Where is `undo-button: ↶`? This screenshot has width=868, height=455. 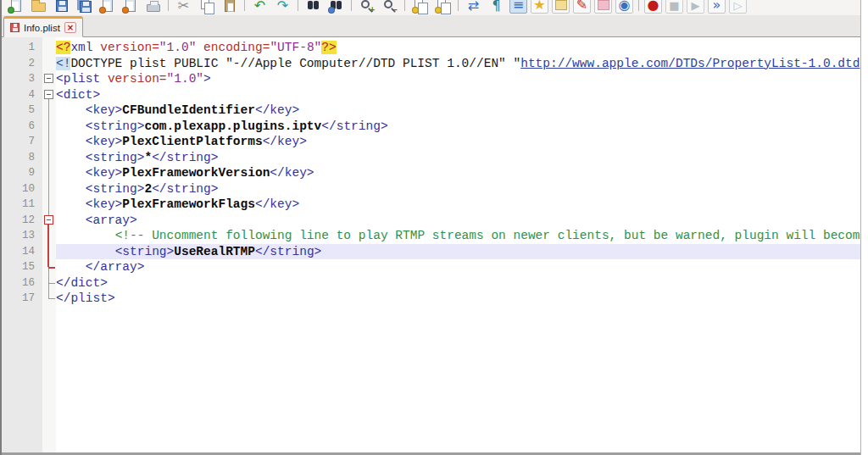 undo-button: ↶ is located at coordinates (259, 7).